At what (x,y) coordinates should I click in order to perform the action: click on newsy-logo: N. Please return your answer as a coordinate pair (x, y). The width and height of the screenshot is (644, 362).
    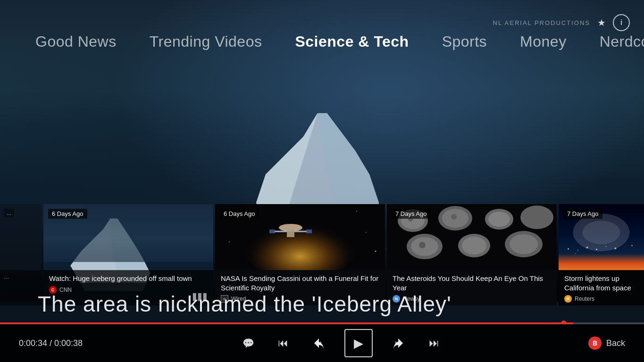
    Looking at the image, I should click on (396, 299).